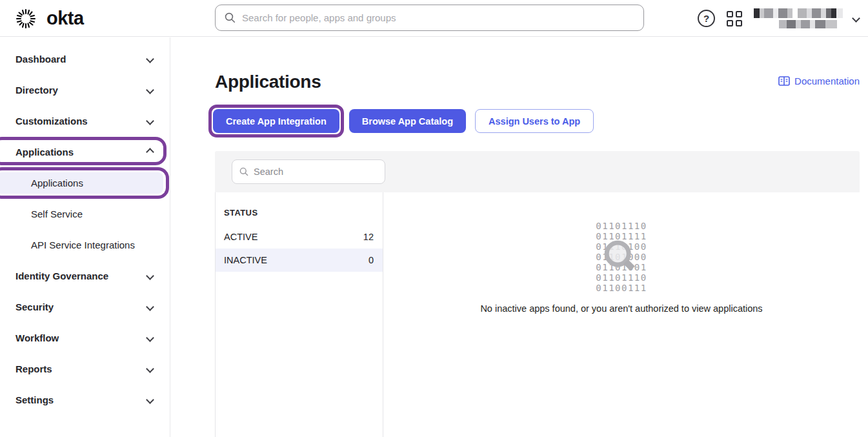 This screenshot has width=868, height=437. What do you see at coordinates (808, 25) in the screenshot?
I see `redacted-org-name` at bounding box center [808, 25].